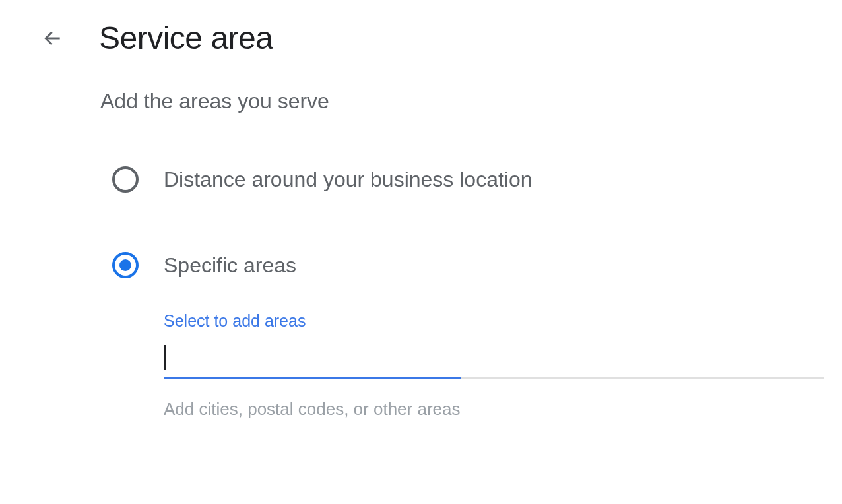 This screenshot has height=504, width=842. I want to click on radio-option-distance: Distance around your business location, so click(477, 179).